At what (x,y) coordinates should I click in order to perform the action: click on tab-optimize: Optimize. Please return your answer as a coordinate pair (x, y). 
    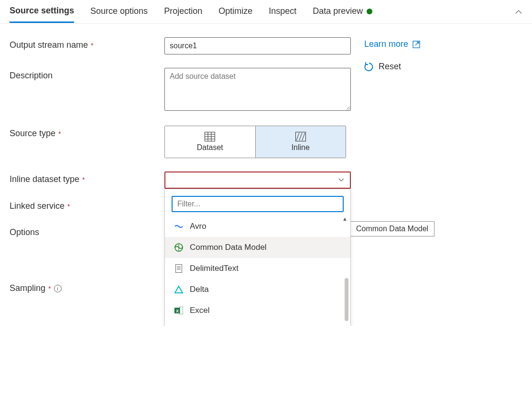
    Looking at the image, I should click on (235, 11).